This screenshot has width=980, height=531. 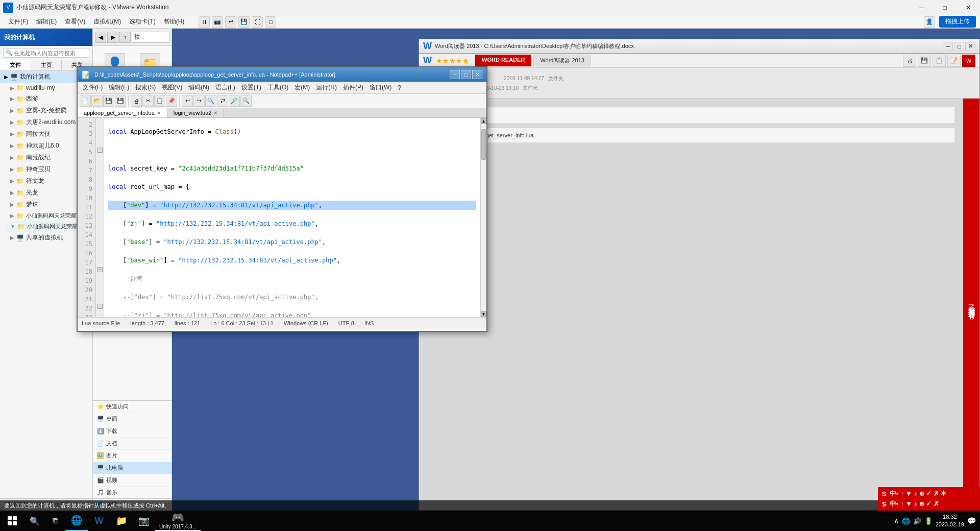 I want to click on np-tb-print: 🖨, so click(x=136, y=101).